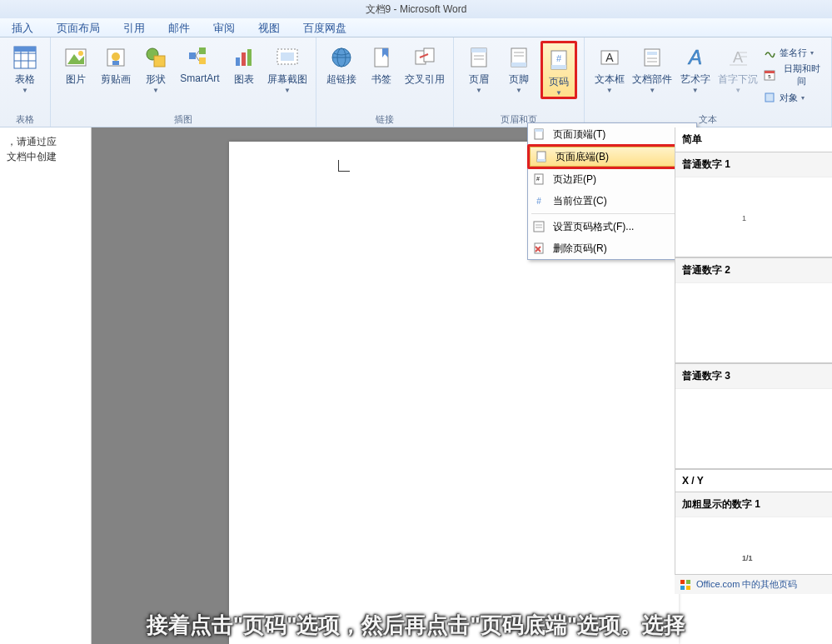  Describe the element at coordinates (224, 27) in the screenshot. I see `tab-review: 审阅` at that location.